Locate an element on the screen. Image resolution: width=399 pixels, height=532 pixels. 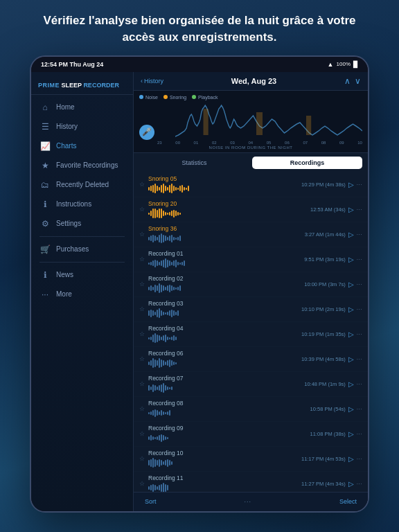
tab-recordings: Recordings is located at coordinates (308, 163).